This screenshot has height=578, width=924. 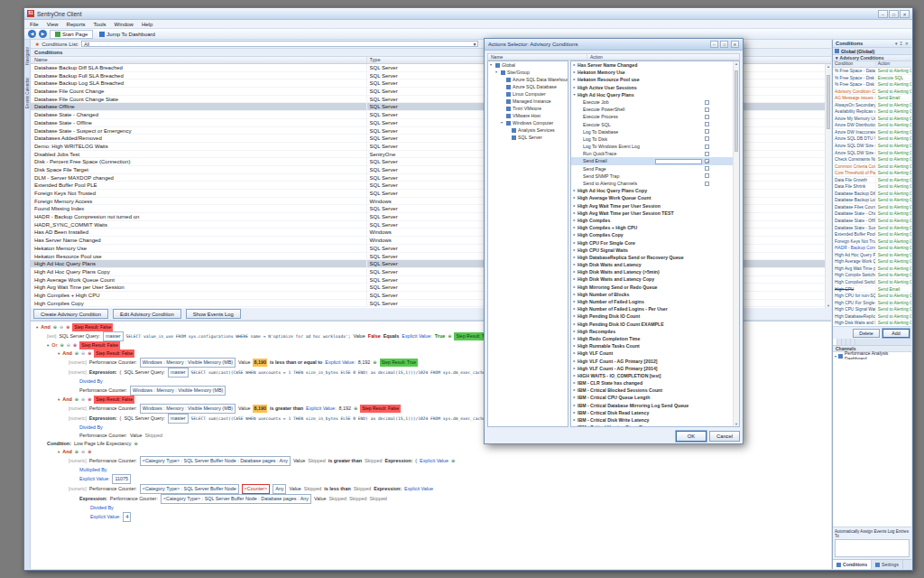 What do you see at coordinates (528, 108) in the screenshot?
I see `tree-item: Tintri VMstore` at bounding box center [528, 108].